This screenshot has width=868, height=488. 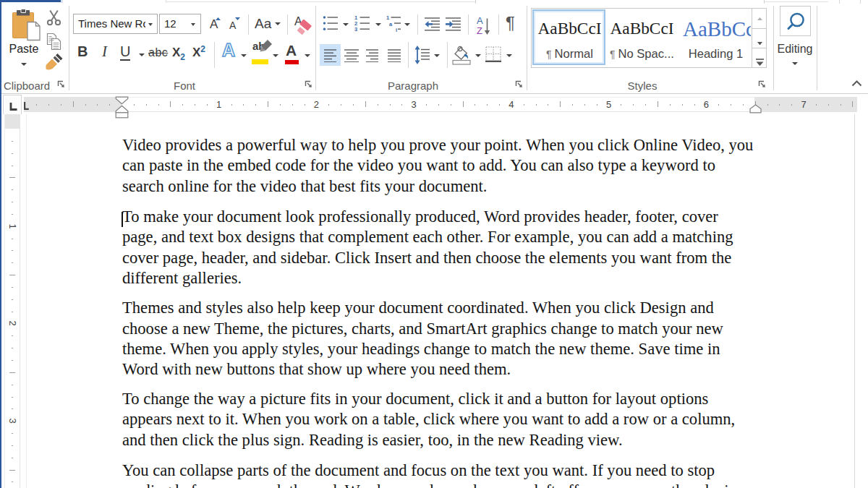 What do you see at coordinates (388, 18) in the screenshot?
I see `svg-text: 1` at bounding box center [388, 18].